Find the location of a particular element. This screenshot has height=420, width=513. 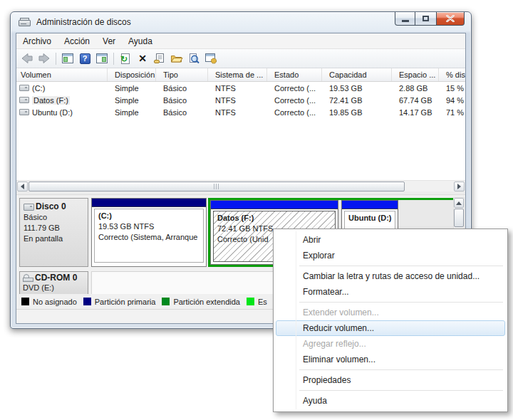

partition-c: (C:) 19.53 GB NTFS Correcto (Sistema, Ar… is located at coordinates (149, 232).